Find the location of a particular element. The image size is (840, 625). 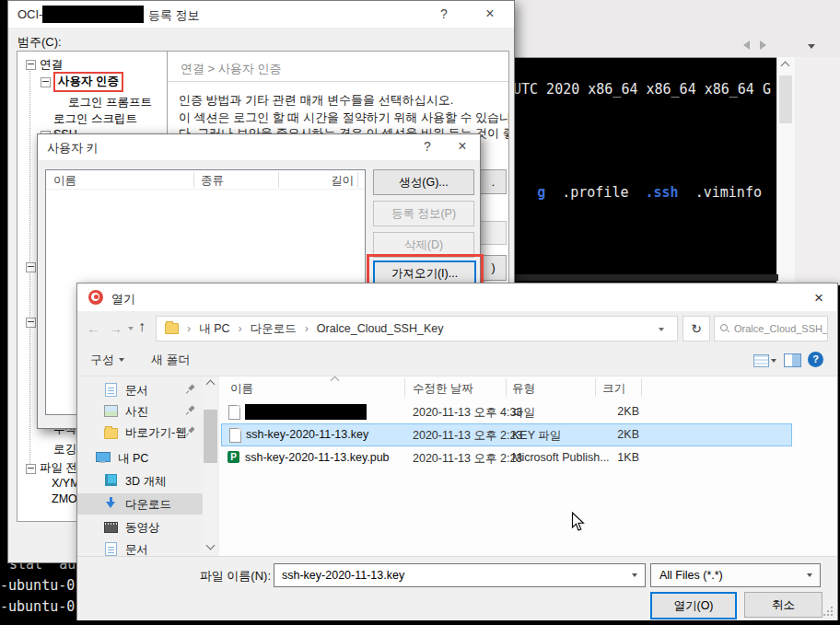

tree-expander-authentication is located at coordinates (46, 83).